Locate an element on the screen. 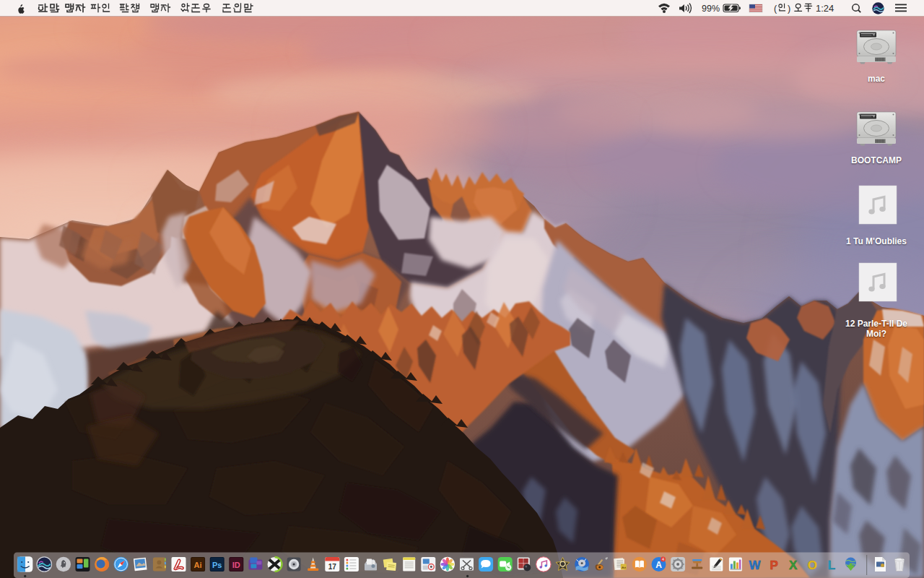 The height and width of the screenshot is (578, 924). svg-text: Ps is located at coordinates (217, 565).